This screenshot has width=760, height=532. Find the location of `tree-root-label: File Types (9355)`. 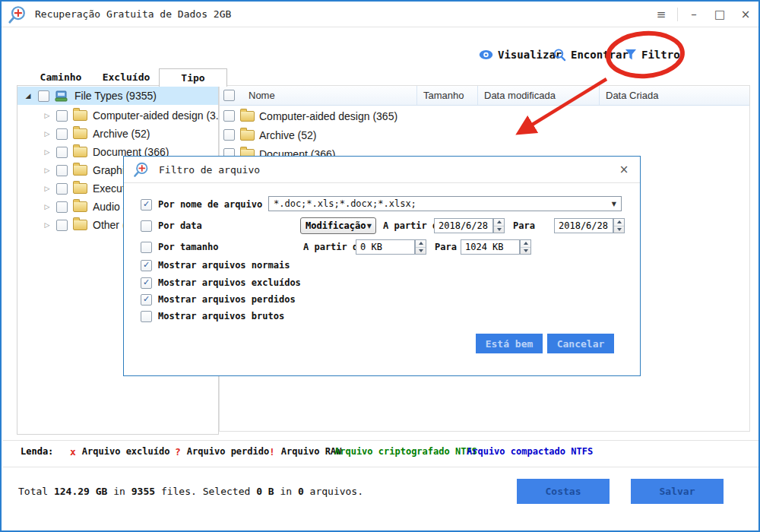

tree-root-label: File Types (9355) is located at coordinates (116, 96).